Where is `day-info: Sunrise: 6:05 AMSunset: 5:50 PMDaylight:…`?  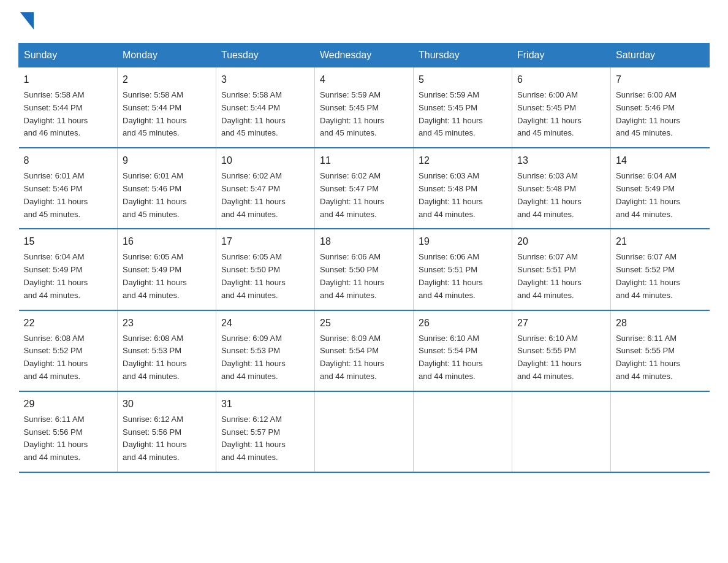
day-info: Sunrise: 6:05 AMSunset: 5:50 PMDaylight:… is located at coordinates (265, 276).